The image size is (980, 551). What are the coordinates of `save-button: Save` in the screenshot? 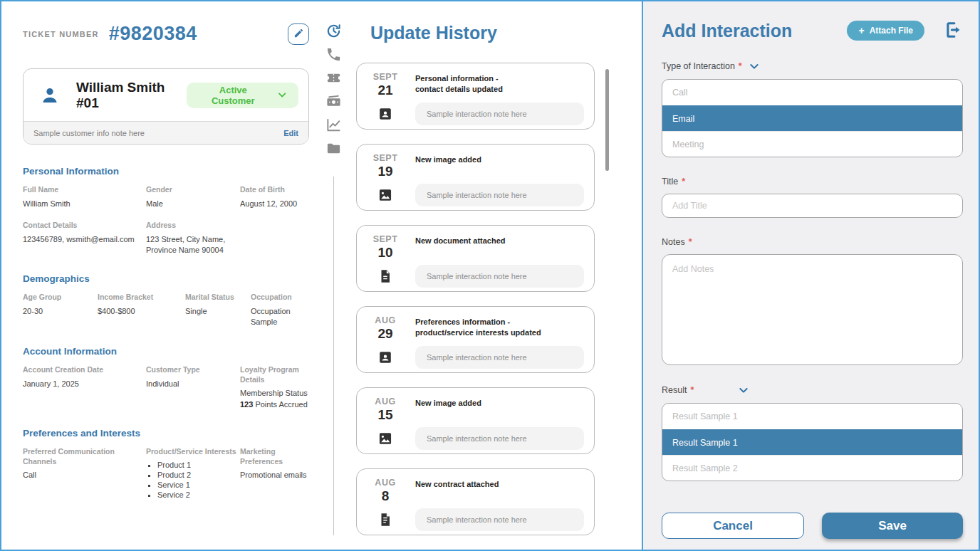 It's located at (892, 525).